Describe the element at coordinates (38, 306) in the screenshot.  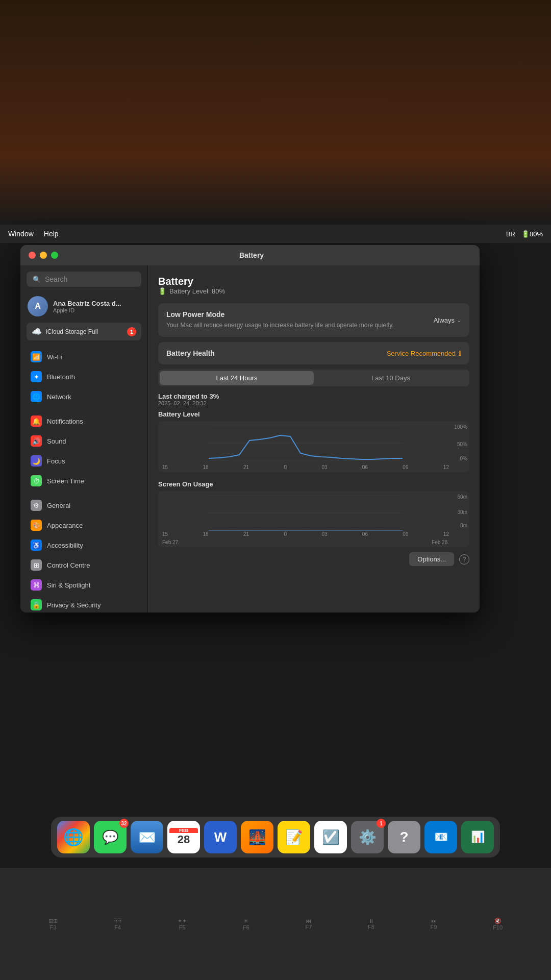
I see `avatar: A` at that location.